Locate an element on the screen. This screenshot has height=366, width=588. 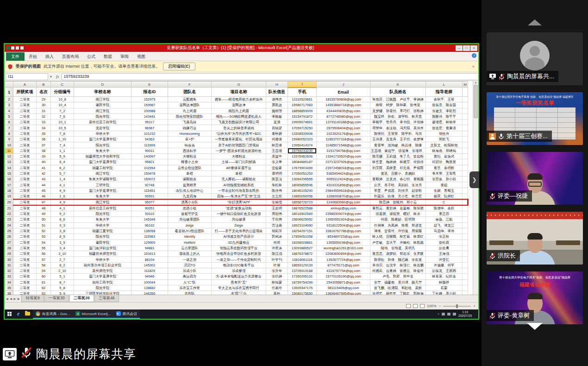
cell: 18065855596 is located at coordinates (302, 185).